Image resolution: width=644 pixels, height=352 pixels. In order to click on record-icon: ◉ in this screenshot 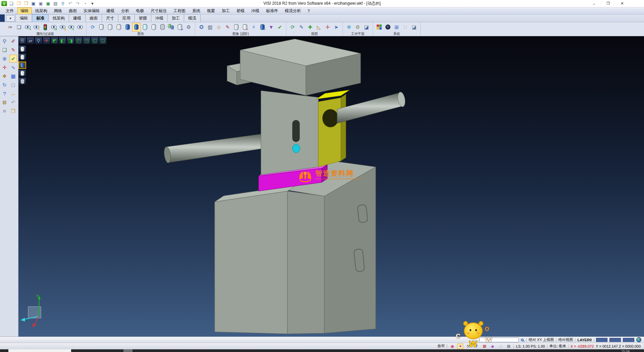, I will do `click(452, 346)`.